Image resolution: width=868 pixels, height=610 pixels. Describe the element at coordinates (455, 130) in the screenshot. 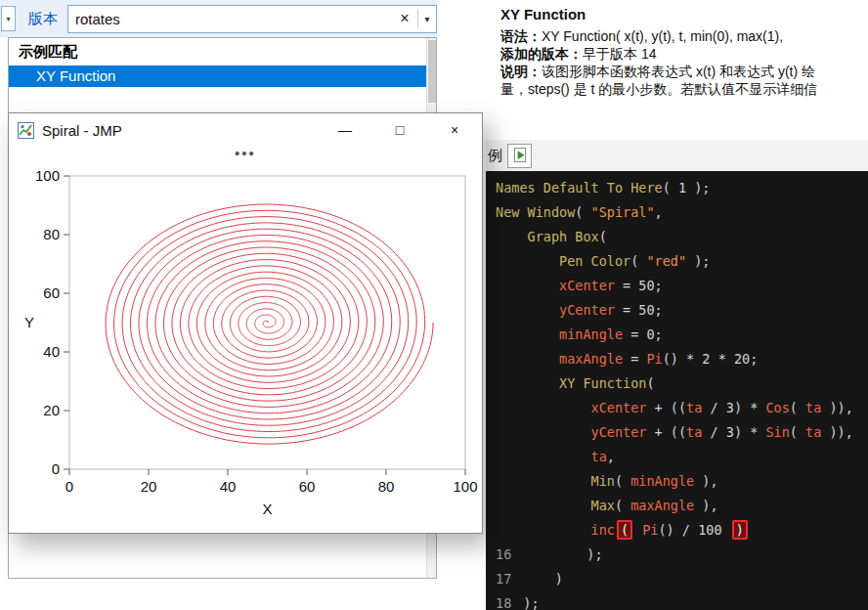

I see `close-icon: ×` at that location.